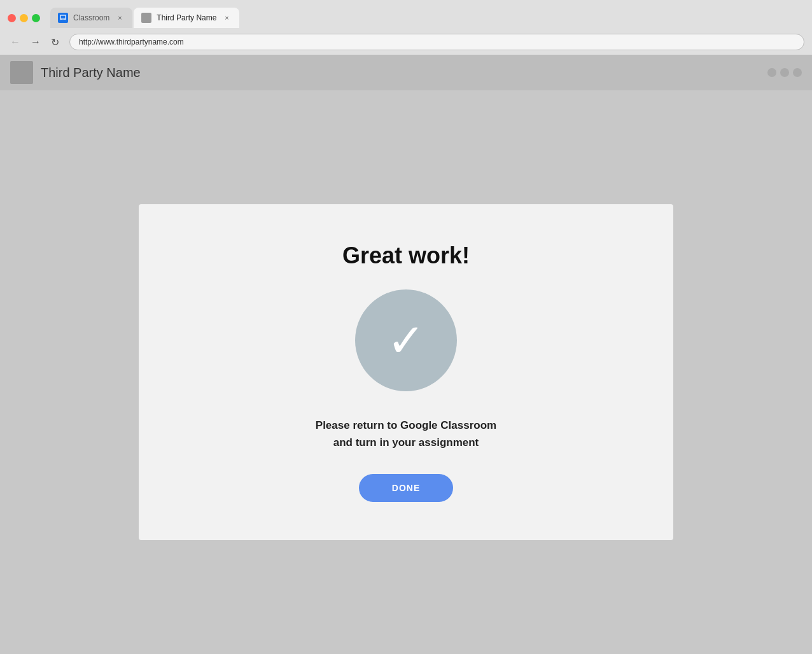 The width and height of the screenshot is (812, 654). What do you see at coordinates (406, 73) in the screenshot?
I see `app-header: Third Party Name` at bounding box center [406, 73].